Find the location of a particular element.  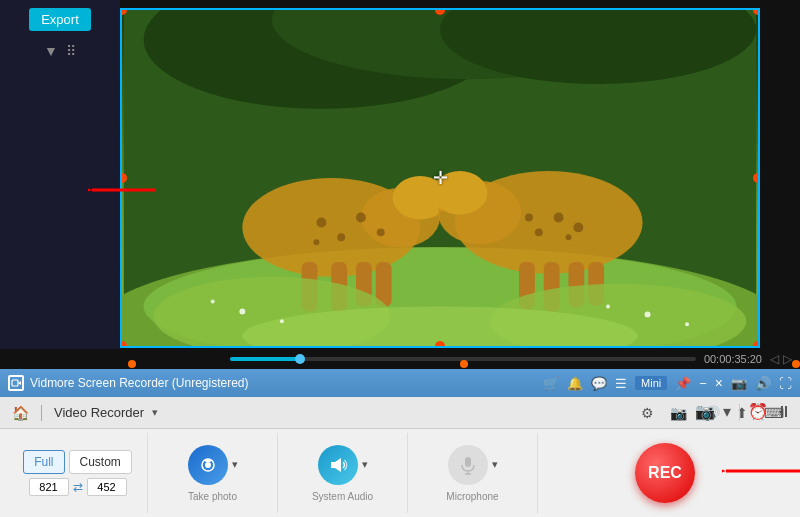

filter-icon: ▼ is located at coordinates (51, 51).